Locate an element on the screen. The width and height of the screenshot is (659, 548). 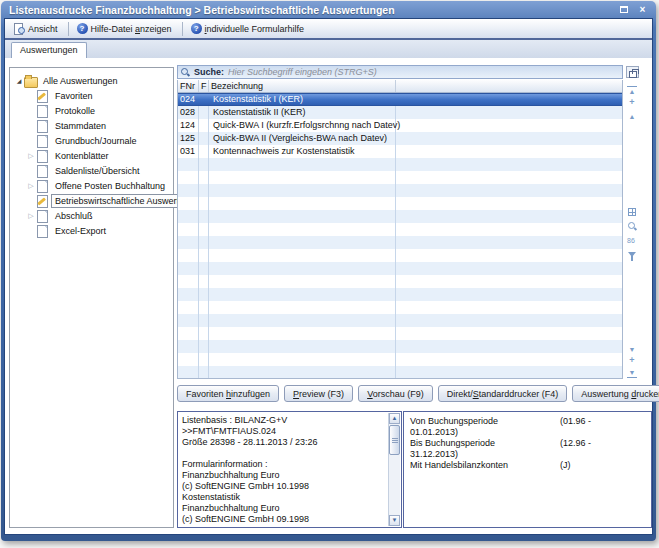
scrollbar-thumb is located at coordinates (394, 440).